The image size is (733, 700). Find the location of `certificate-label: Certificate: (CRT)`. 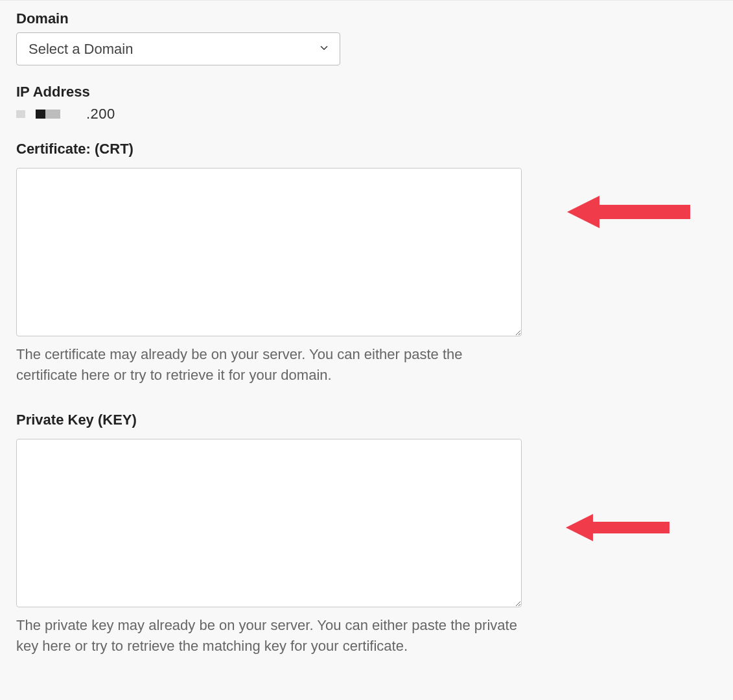

certificate-label: Certificate: (CRT) is located at coordinates (367, 149).